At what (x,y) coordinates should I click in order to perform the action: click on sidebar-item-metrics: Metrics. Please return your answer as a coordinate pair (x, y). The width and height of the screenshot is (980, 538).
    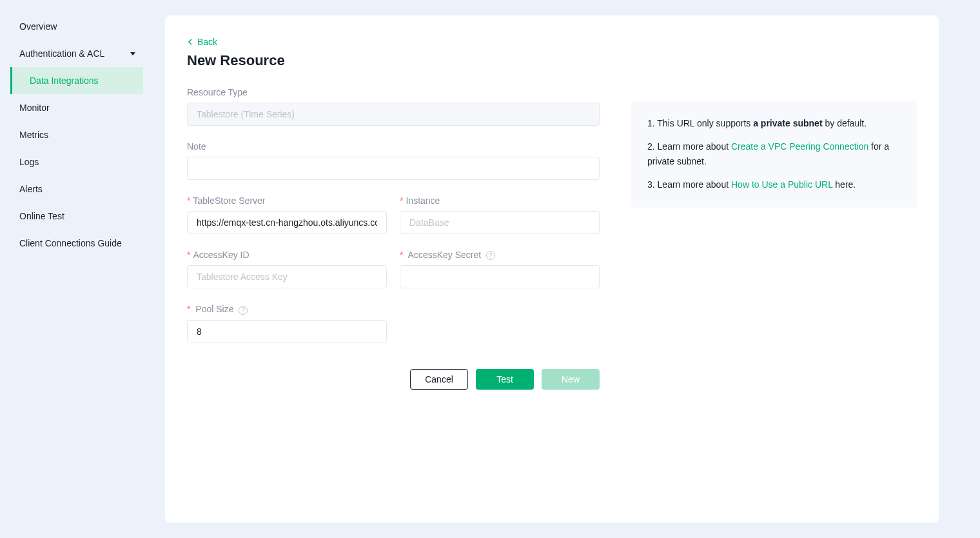
    Looking at the image, I should click on (77, 135).